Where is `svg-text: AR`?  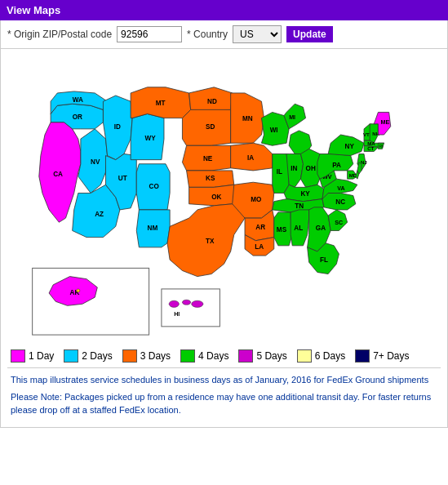
svg-text: AR is located at coordinates (260, 227).